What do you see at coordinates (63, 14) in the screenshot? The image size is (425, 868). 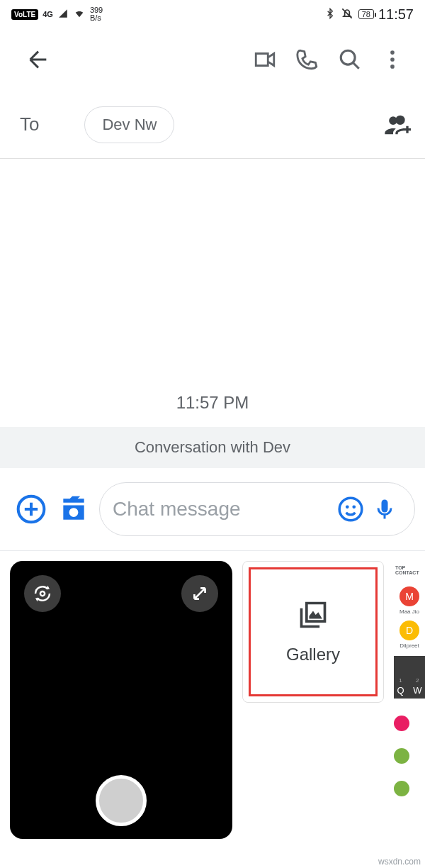 I see `signal-icon` at bounding box center [63, 14].